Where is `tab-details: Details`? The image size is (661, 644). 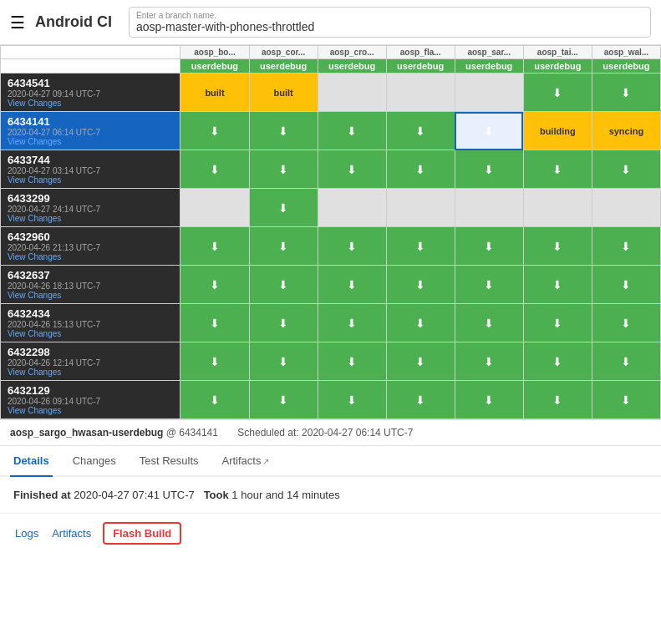 tab-details: Details is located at coordinates (32, 461).